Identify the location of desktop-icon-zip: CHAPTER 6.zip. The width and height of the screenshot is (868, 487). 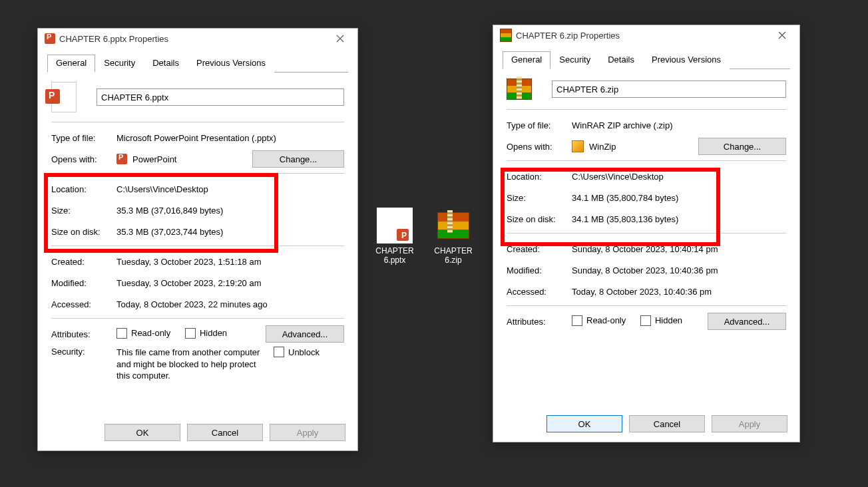
(453, 236).